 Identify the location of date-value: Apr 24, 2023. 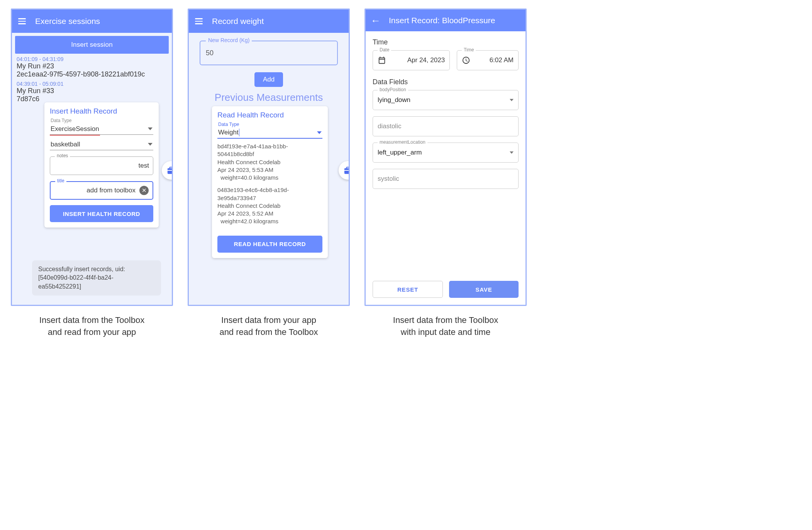
(426, 60).